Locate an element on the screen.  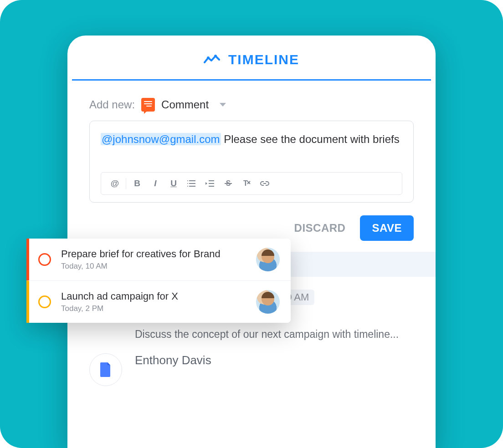
suggestion-title: Launch ad campaign for X is located at coordinates (154, 296).